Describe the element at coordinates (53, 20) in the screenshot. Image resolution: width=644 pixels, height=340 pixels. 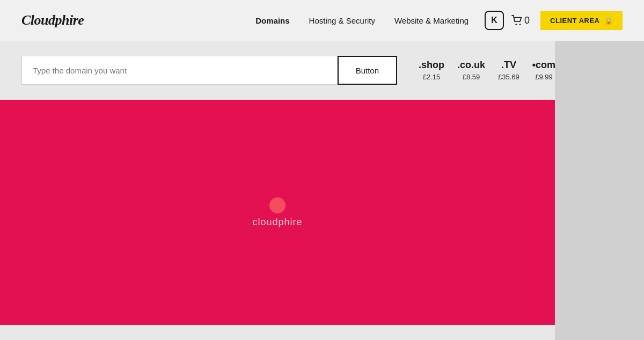
I see `logo: Cloudphire` at that location.